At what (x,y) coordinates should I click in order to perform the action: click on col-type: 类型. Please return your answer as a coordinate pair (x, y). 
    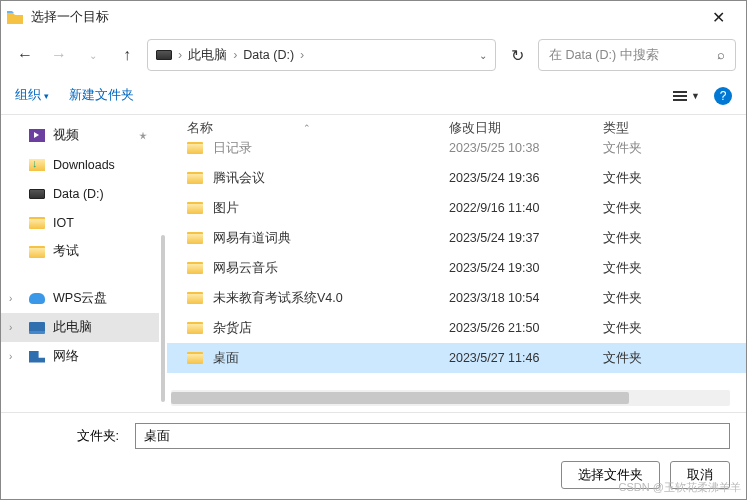
    Looking at the image, I should click on (674, 128).